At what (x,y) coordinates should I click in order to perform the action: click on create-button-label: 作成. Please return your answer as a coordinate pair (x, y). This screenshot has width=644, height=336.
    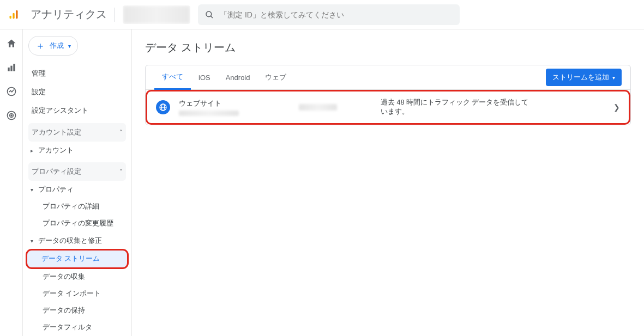
    Looking at the image, I should click on (57, 46).